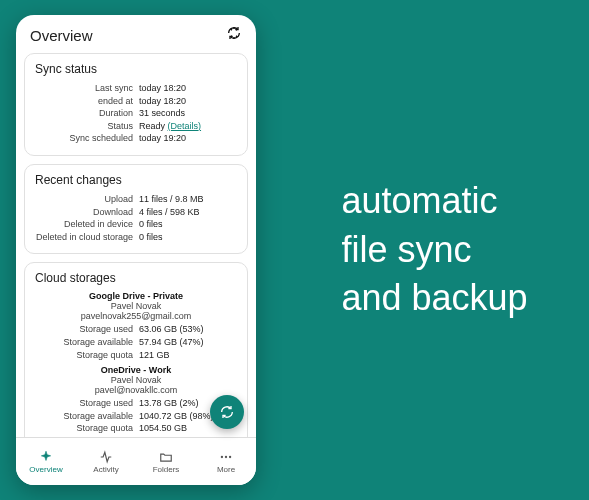 This screenshot has width=589, height=500. I want to click on details-link: (Details), so click(185, 126).